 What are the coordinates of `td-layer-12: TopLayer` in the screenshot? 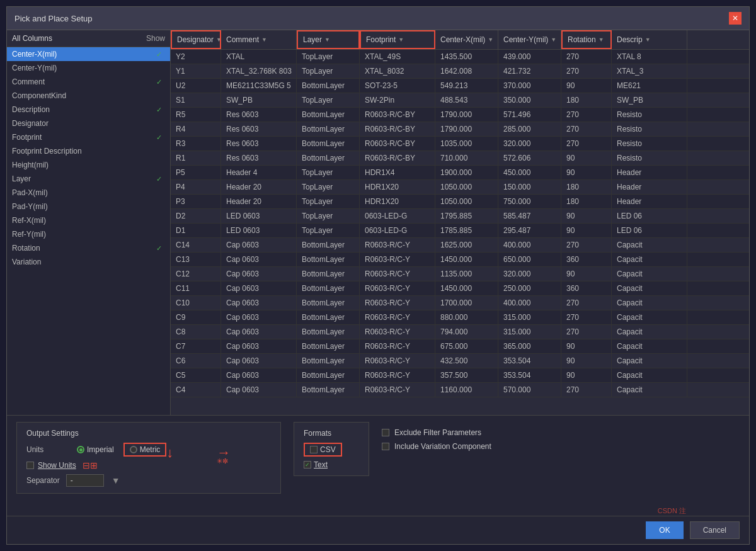 It's located at (328, 230).